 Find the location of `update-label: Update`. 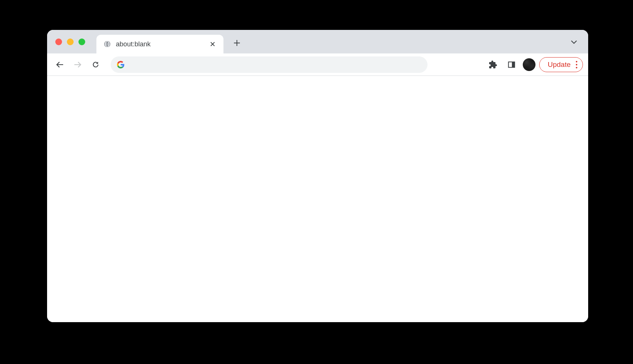

update-label: Update is located at coordinates (559, 65).